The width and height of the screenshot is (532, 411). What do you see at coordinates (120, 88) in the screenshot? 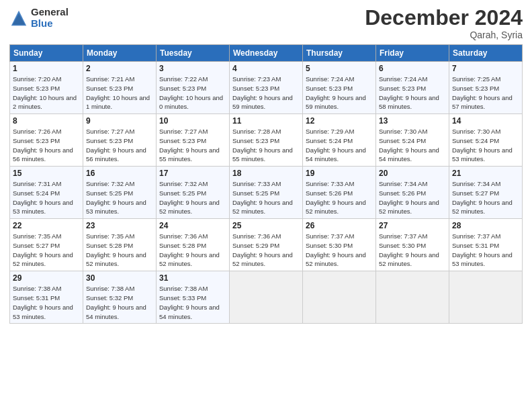
I see `table-row: 2 Sunrise: 7:21 AMSunset: 5:23 PMDayligh…` at bounding box center [120, 88].